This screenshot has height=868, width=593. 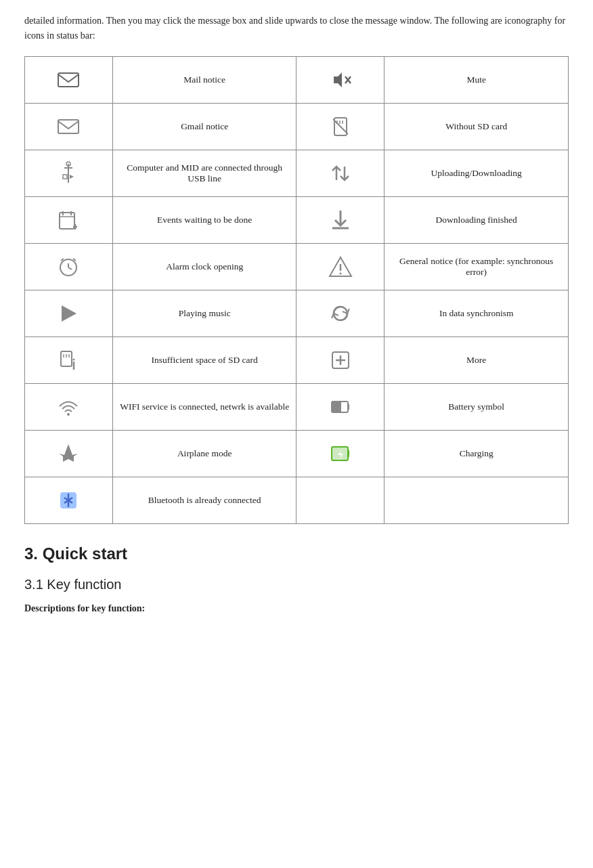 I want to click on table-row: Airplane modeCharging, so click(x=296, y=454).